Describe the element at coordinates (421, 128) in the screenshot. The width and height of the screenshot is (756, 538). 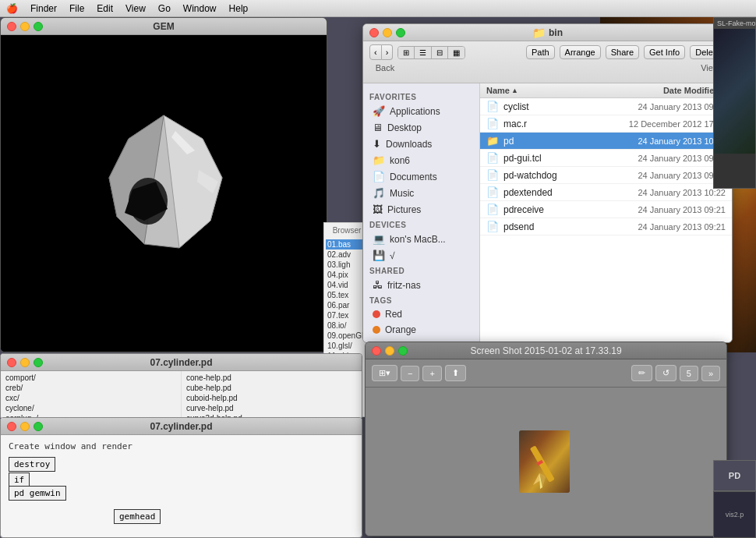
I see `sidebar-item-desktop: 🖥 Desktop` at that location.